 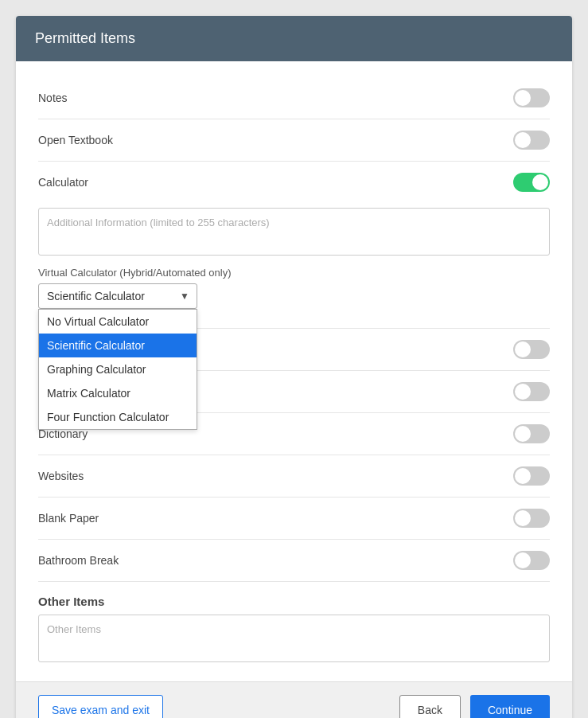 I want to click on calculator-slider, so click(x=532, y=182).